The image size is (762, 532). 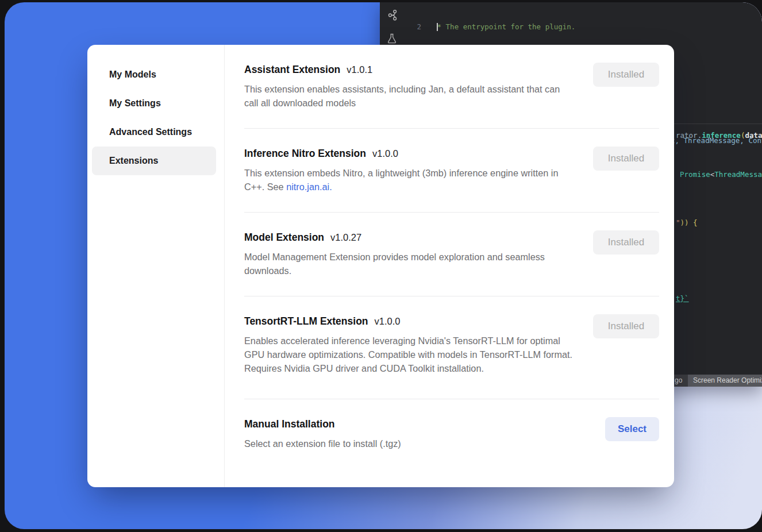 What do you see at coordinates (309, 187) in the screenshot?
I see `nitro-jan-ai-link: nitro.jan.ai.` at bounding box center [309, 187].